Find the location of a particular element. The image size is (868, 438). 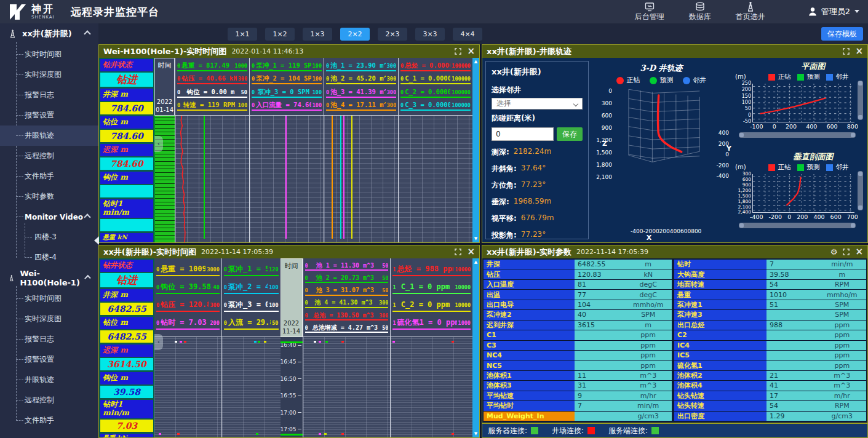

param-column: 钻井状态 钻进 井深 m 784.60 is located at coordinates (127, 150).